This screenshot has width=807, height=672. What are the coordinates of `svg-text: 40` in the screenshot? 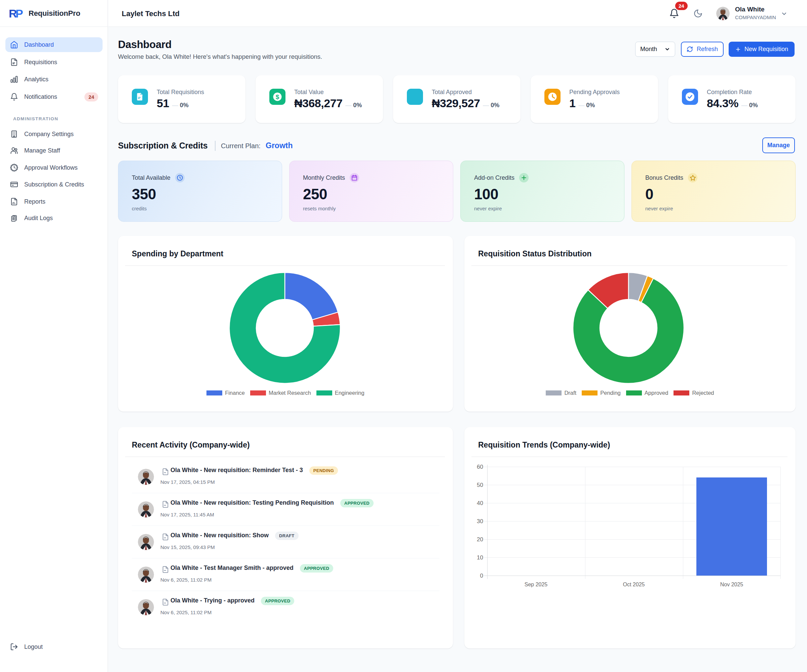 It's located at (480, 503).